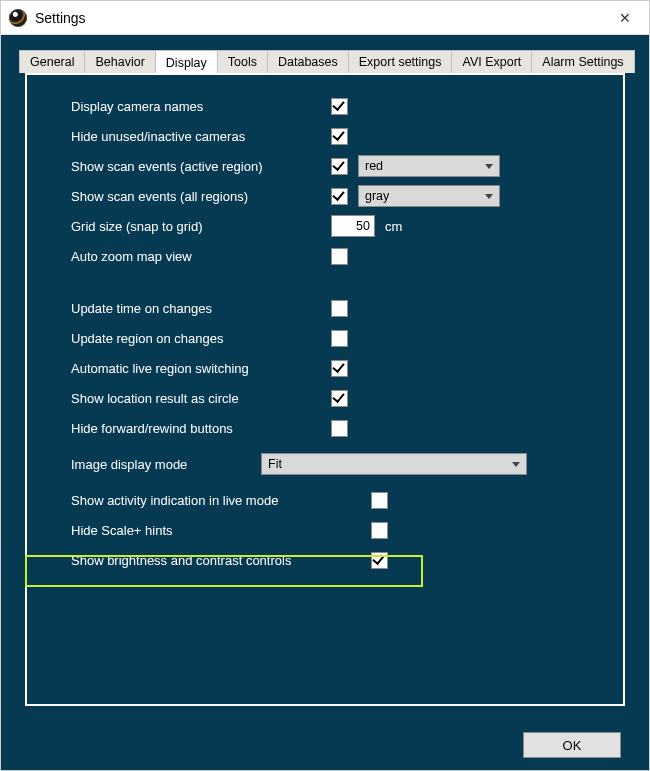 This screenshot has width=650, height=771. Describe the element at coordinates (422, 166) in the screenshot. I see `dropdown-scan-active-color-value: red` at that location.